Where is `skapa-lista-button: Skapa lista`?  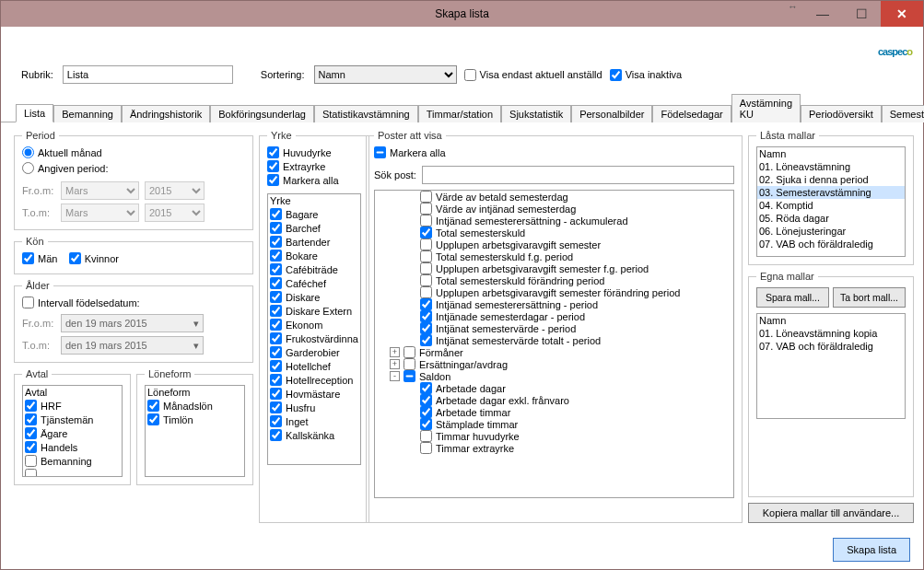
skapa-lista-button: Skapa lista is located at coordinates (871, 550).